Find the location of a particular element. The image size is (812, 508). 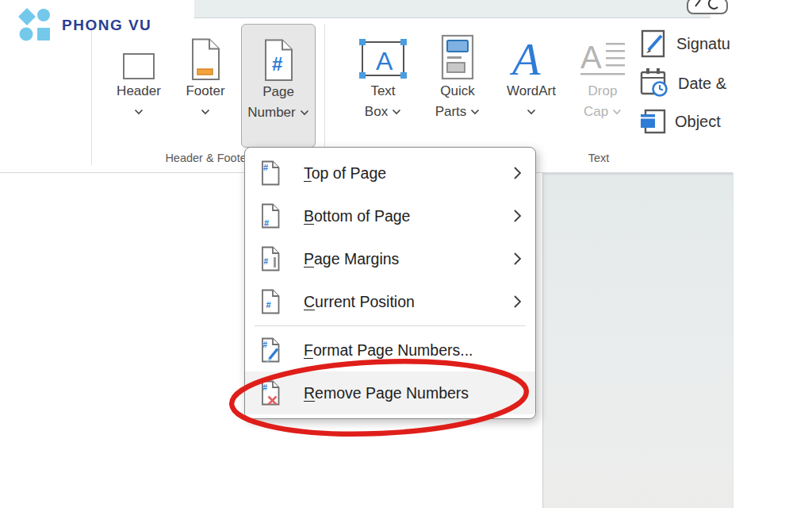

quick-parts-button: Quick Parts is located at coordinates (458, 85).